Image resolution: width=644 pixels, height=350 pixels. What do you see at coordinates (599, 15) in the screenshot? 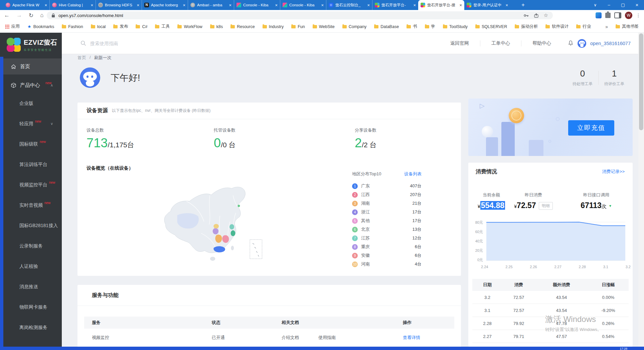
I see `extension-icon` at bounding box center [599, 15].